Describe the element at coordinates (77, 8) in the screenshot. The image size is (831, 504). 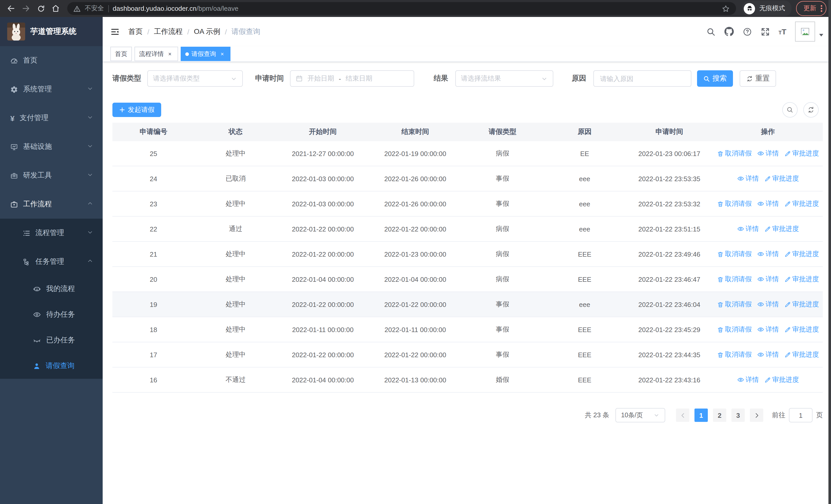
I see `security-warning-icon` at that location.